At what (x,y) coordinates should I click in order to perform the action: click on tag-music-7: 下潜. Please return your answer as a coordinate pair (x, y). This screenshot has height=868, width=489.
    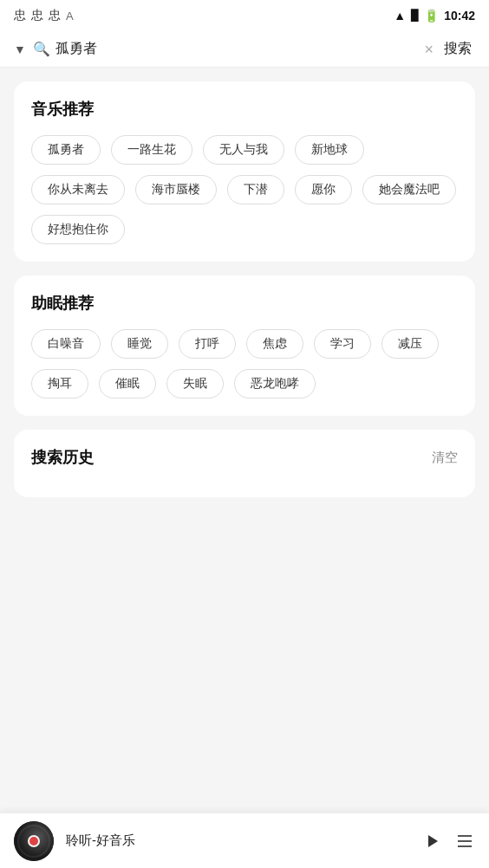
    Looking at the image, I should click on (256, 190).